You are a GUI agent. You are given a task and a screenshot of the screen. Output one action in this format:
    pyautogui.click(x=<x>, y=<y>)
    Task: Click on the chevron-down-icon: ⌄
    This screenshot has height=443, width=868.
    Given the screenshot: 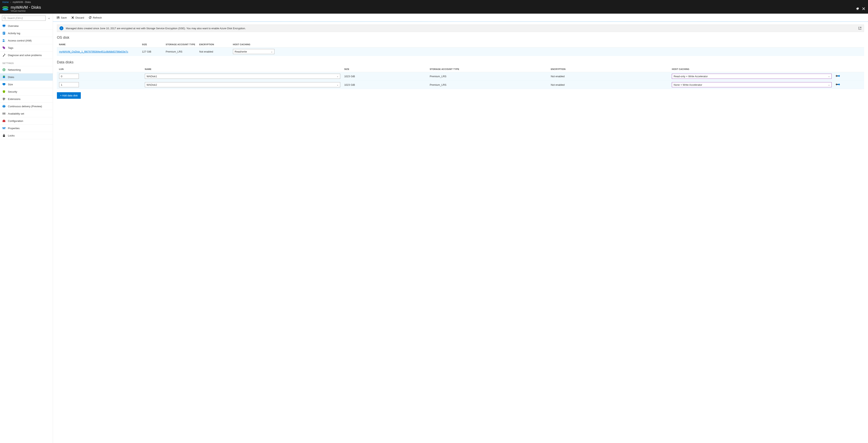 What is the action you would take?
    pyautogui.click(x=829, y=85)
    